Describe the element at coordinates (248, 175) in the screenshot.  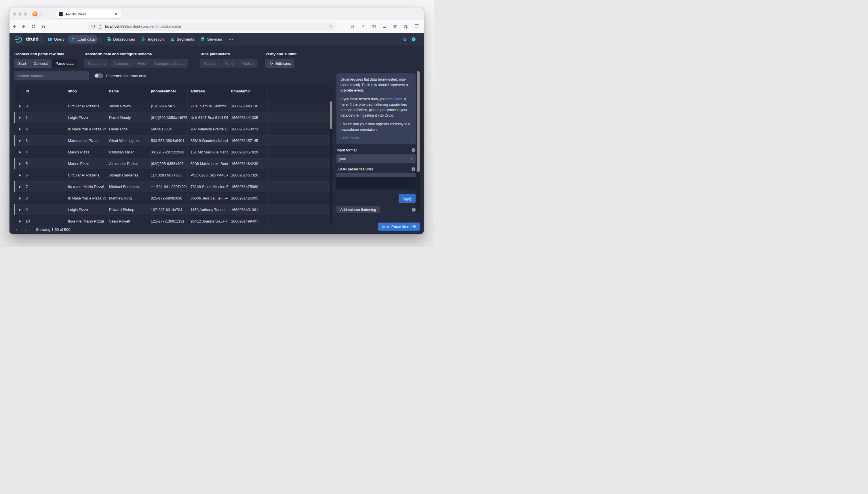
I see `cell-timestamp: 1668961467320` at that location.